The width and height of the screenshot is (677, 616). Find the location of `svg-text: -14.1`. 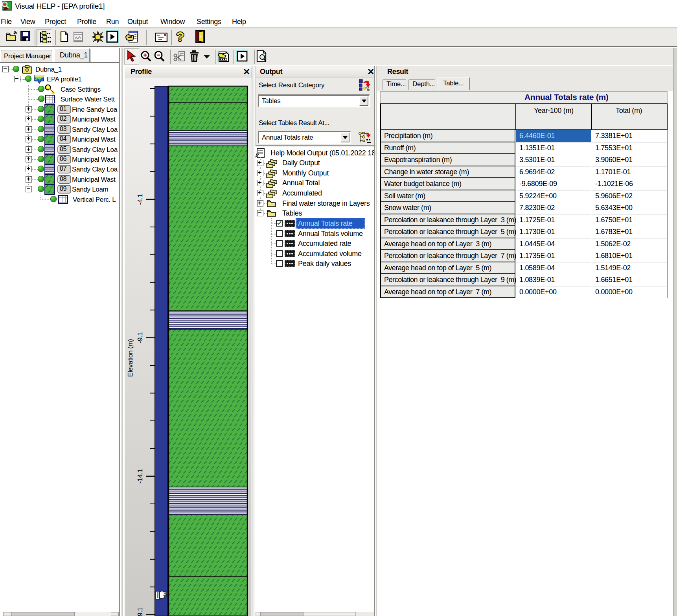

svg-text: -14.1 is located at coordinates (140, 476).